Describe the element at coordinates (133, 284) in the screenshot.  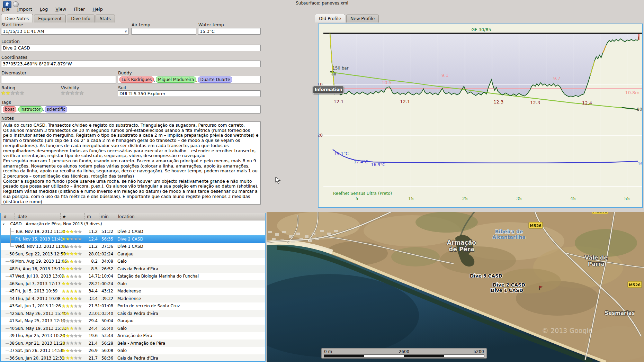
I see `table-row: 46Sun, Jul 7, 2013 17:17★★★★★28.21:00:24…` at that location.